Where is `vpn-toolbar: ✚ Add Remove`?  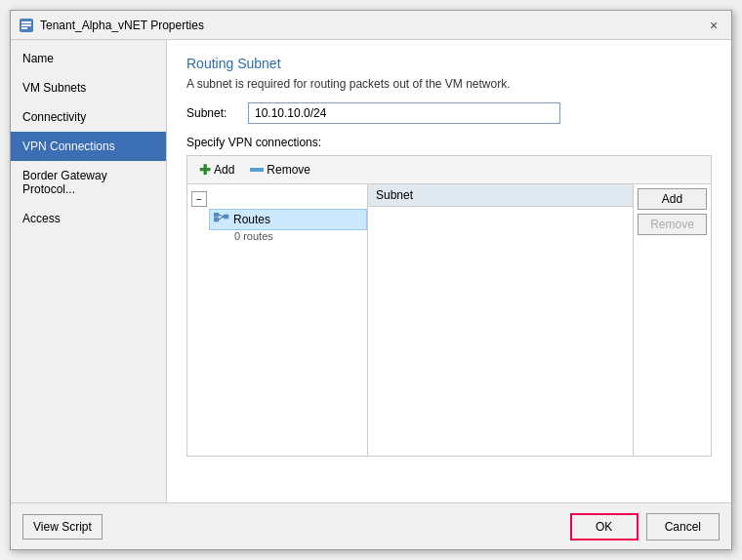 vpn-toolbar: ✚ Add Remove is located at coordinates (449, 170).